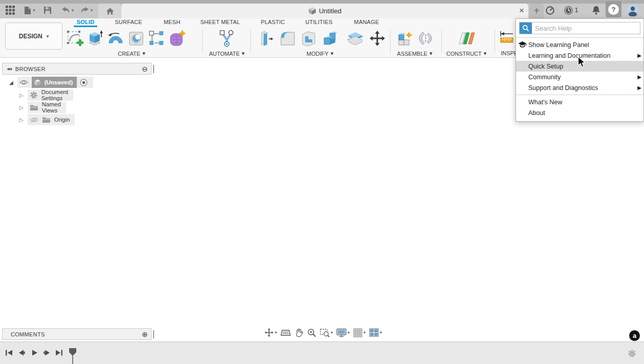  I want to click on fillet-button, so click(288, 38).